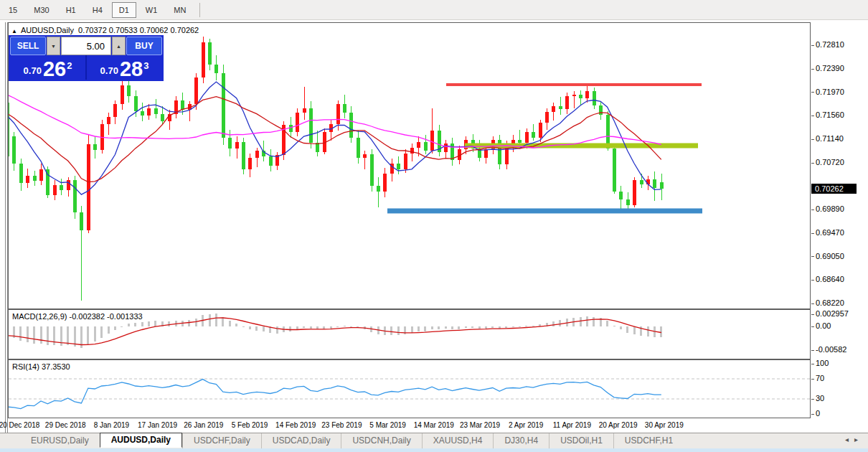  I want to click on date-tick-label: 14 Feb 2019, so click(296, 425).